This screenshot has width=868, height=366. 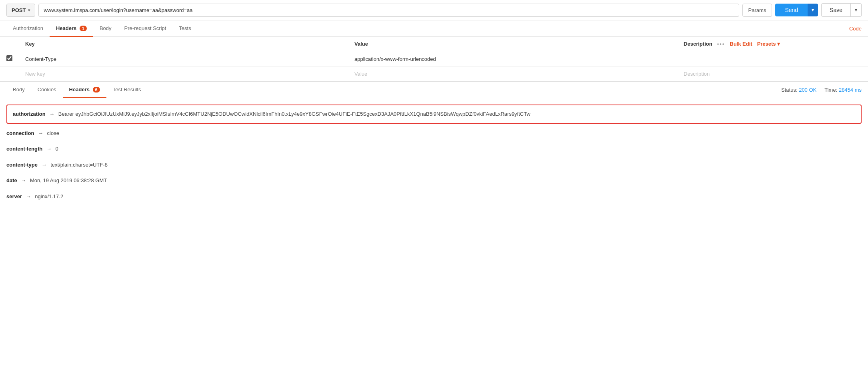 I want to click on conn-header-key: connection, so click(x=20, y=133).